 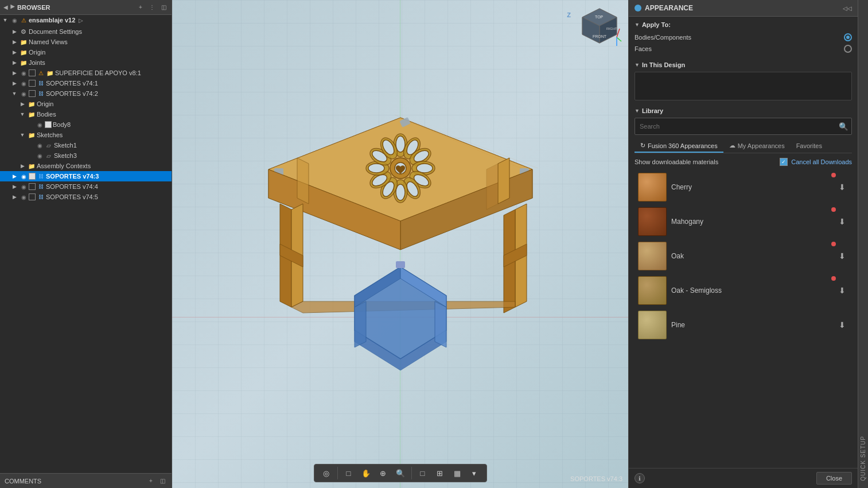 What do you see at coordinates (14, 32) in the screenshot?
I see `doc-settings-arrow` at bounding box center [14, 32].